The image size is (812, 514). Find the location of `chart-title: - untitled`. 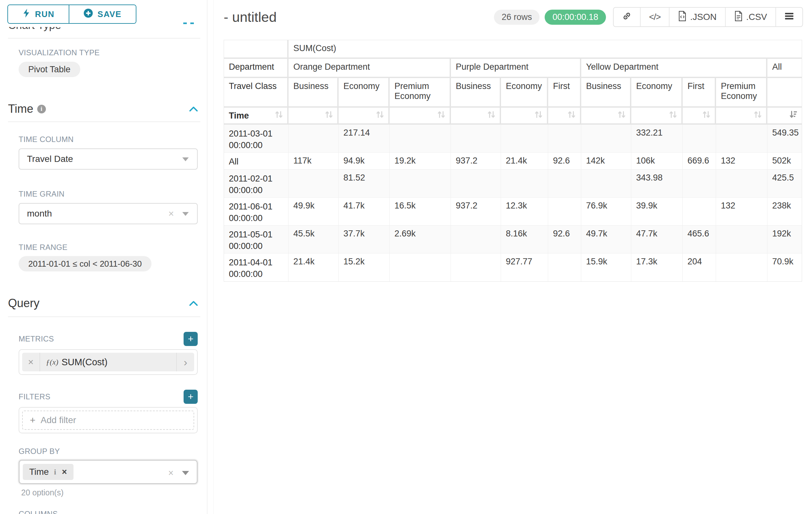

chart-title: - untitled is located at coordinates (250, 17).